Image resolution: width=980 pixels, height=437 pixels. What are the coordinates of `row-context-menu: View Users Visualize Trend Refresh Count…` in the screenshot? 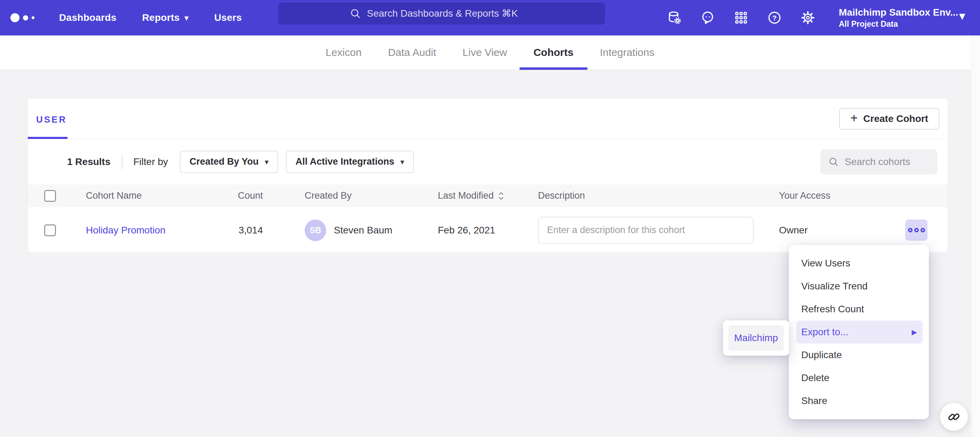 It's located at (859, 332).